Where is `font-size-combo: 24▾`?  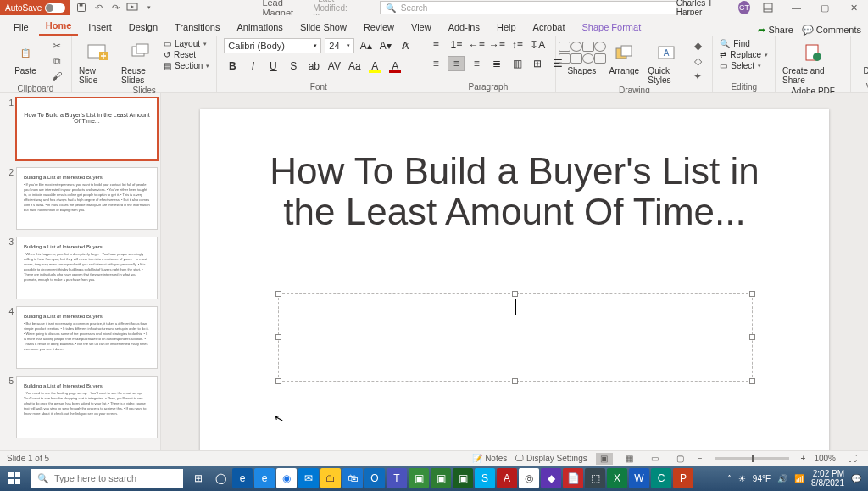
font-size-combo: 24▾ is located at coordinates (339, 46).